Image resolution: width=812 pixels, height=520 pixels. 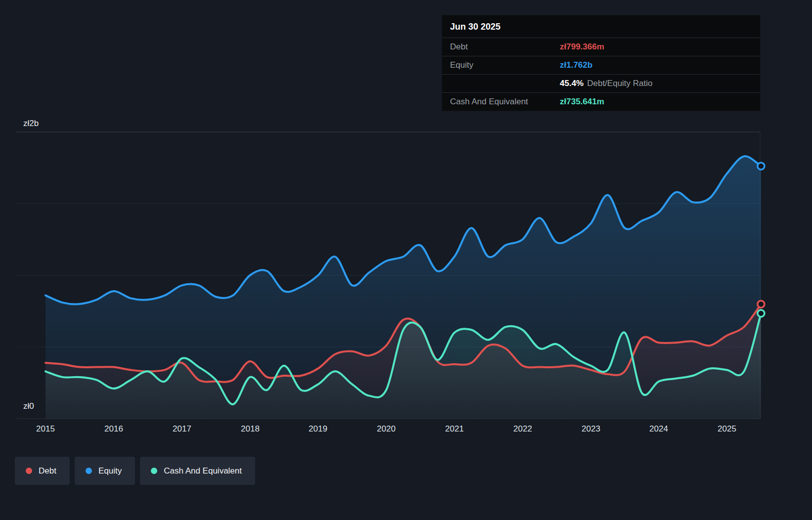 What do you see at coordinates (45, 429) in the screenshot?
I see `x-tick-2015: 2015` at bounding box center [45, 429].